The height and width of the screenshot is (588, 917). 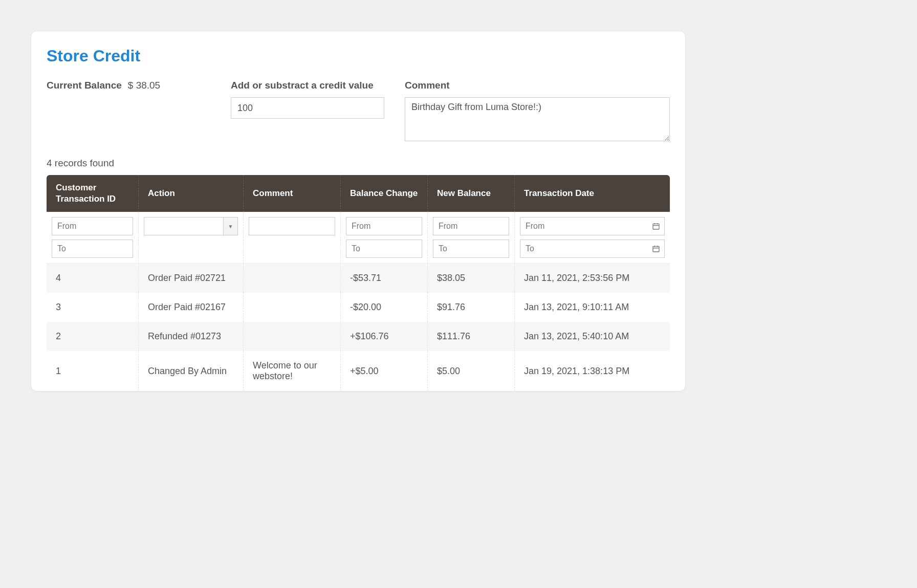 What do you see at coordinates (593, 249) in the screenshot?
I see `filter-date-to` at bounding box center [593, 249].